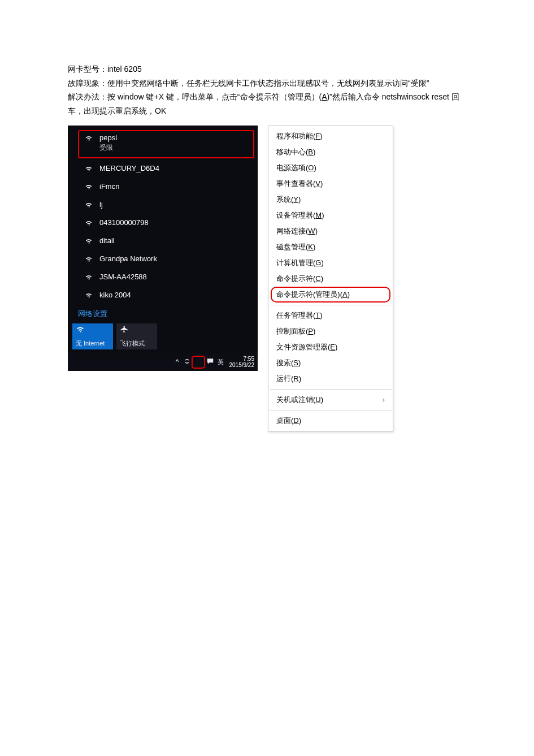 The image size is (534, 756). I want to click on winx-menu-item-label: 关机或注销(U), so click(299, 400).